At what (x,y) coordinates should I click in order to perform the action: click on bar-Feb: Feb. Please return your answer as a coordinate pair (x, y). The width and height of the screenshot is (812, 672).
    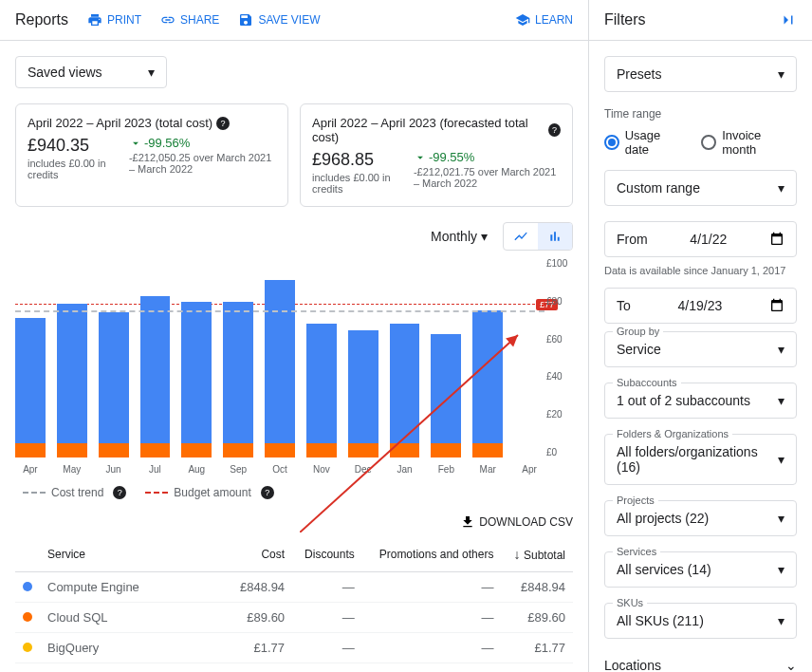
    Looking at the image, I should click on (446, 396).